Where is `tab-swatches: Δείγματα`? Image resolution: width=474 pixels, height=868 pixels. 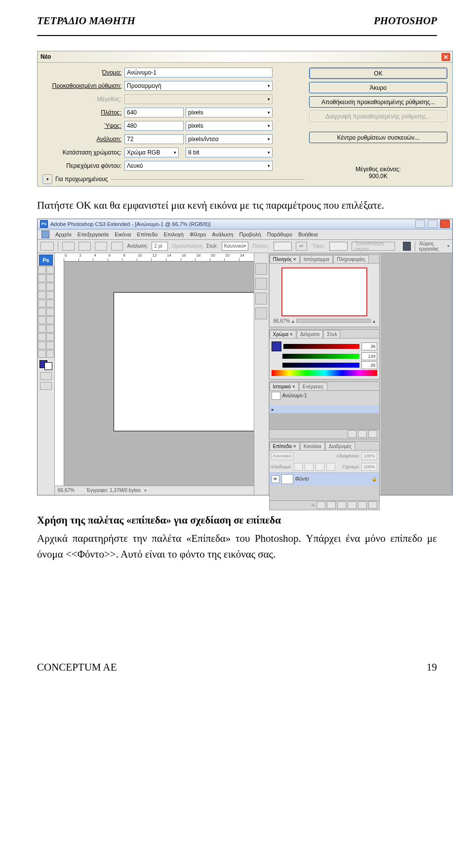 tab-swatches: Δείγματα is located at coordinates (310, 334).